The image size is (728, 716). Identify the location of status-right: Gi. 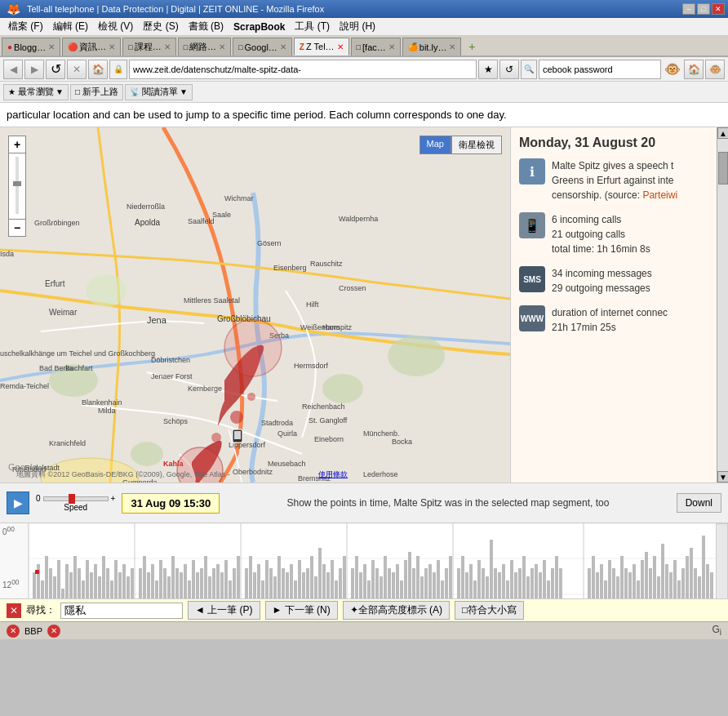
(717, 630).